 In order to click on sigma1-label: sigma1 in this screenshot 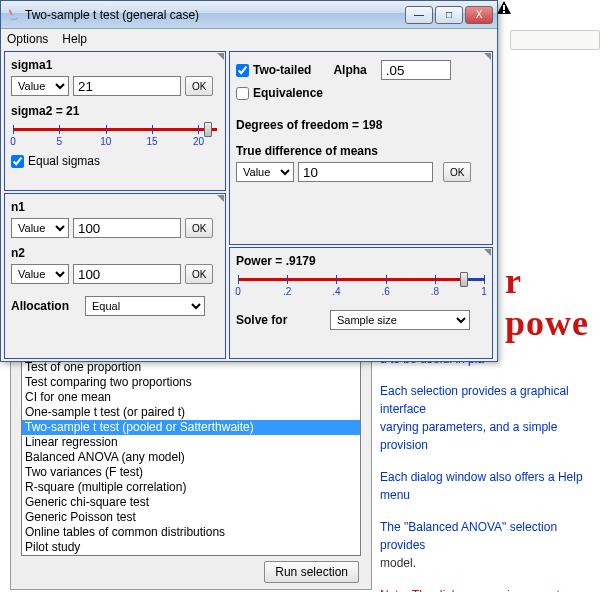, I will do `click(32, 65)`.